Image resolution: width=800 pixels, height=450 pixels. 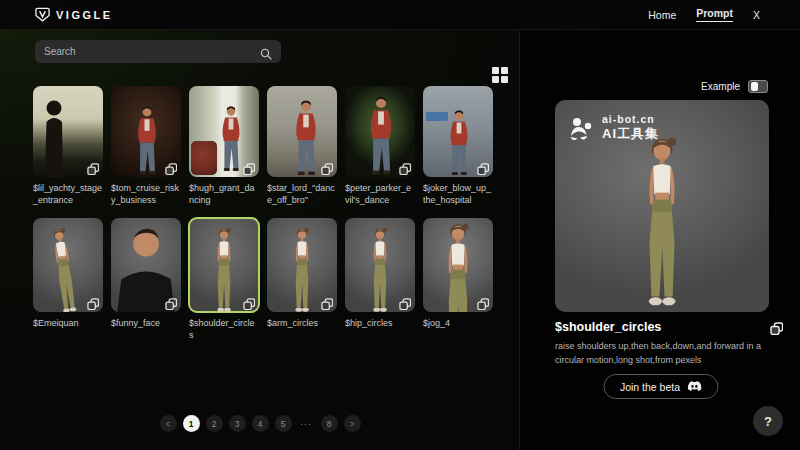 What do you see at coordinates (306, 424) in the screenshot?
I see `pagination-ellipsis: ···` at bounding box center [306, 424].